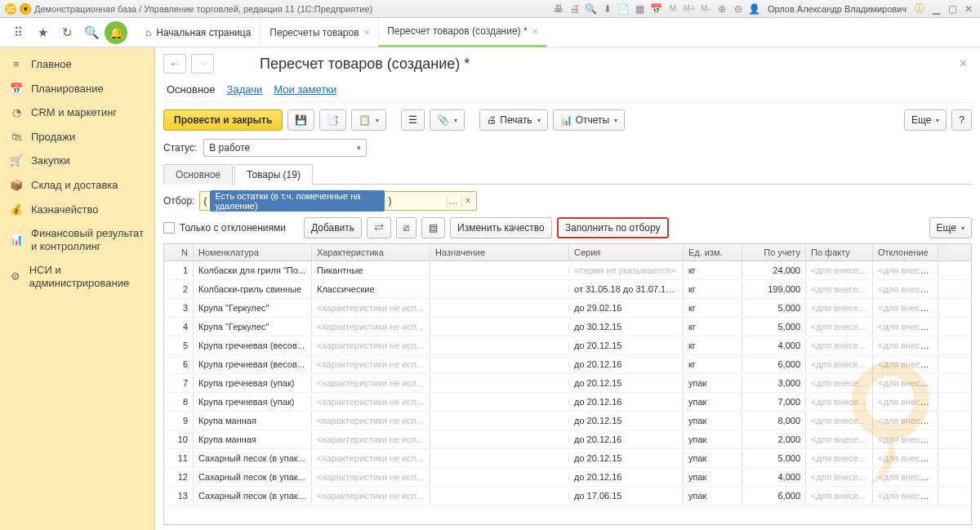  What do you see at coordinates (198, 33) in the screenshot?
I see `home-tab: ⌂ Начальная страница` at bounding box center [198, 33].